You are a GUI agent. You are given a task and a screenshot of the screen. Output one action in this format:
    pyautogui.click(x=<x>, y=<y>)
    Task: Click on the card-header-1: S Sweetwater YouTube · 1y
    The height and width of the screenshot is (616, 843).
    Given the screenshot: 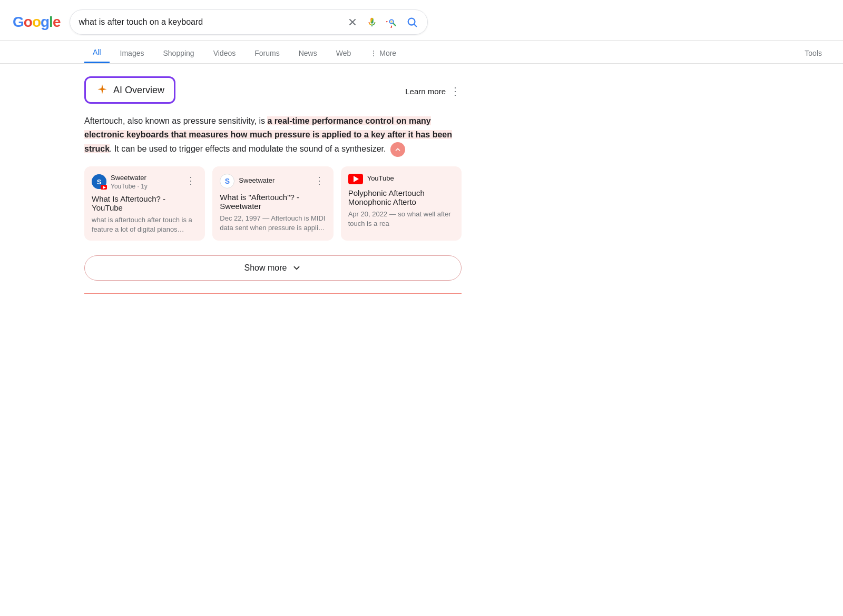 What is the action you would take?
    pyautogui.click(x=144, y=182)
    